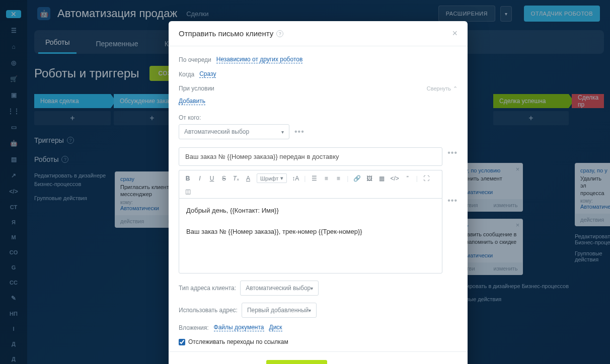 This screenshot has width=610, height=364. Describe the element at coordinates (239, 342) in the screenshot. I see `track-label: Отслеживать переходы по ссылкам` at that location.